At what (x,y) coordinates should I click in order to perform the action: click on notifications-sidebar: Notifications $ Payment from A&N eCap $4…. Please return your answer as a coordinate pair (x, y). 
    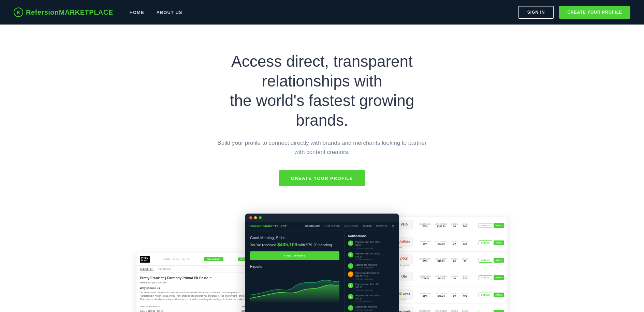
    Looking at the image, I should click on (371, 271).